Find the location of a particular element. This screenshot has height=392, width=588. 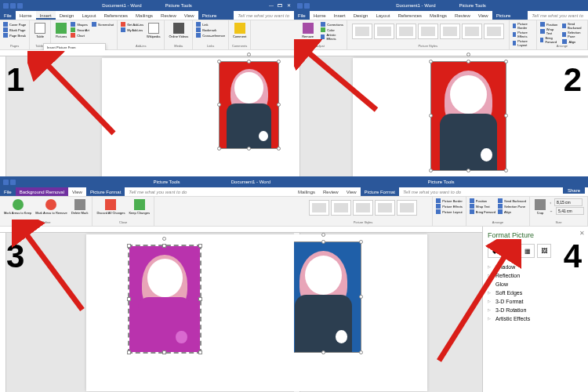

close-icon: ✕ is located at coordinates (289, 5).